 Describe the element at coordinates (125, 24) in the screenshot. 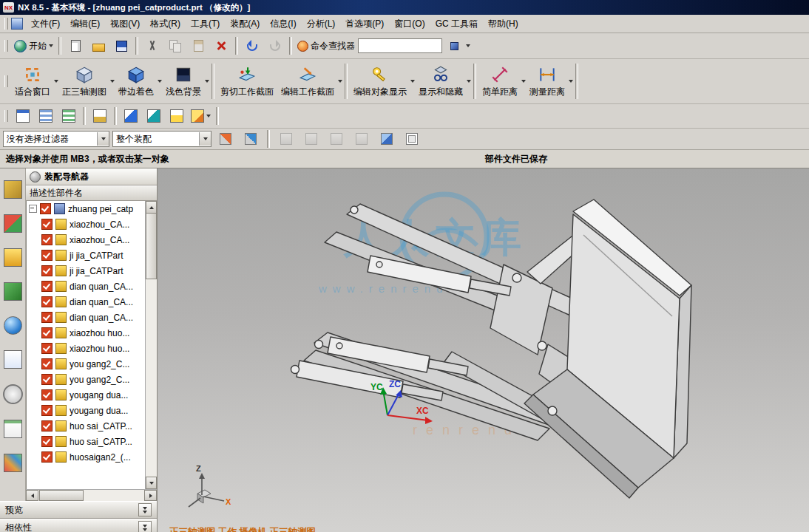

I see `menu-view: 视图(V)` at that location.